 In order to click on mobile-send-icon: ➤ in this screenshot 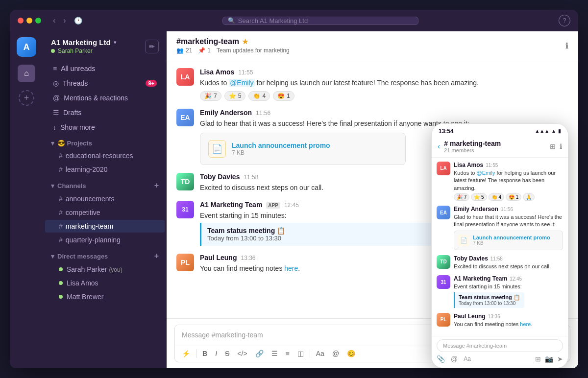, I will do `click(560, 359)`.